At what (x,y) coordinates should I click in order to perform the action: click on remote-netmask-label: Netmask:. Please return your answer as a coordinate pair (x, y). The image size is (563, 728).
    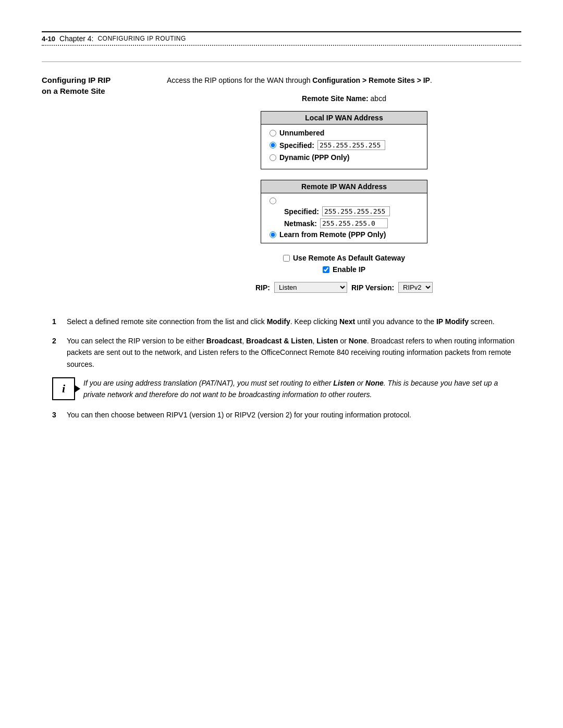
    Looking at the image, I should click on (300, 224).